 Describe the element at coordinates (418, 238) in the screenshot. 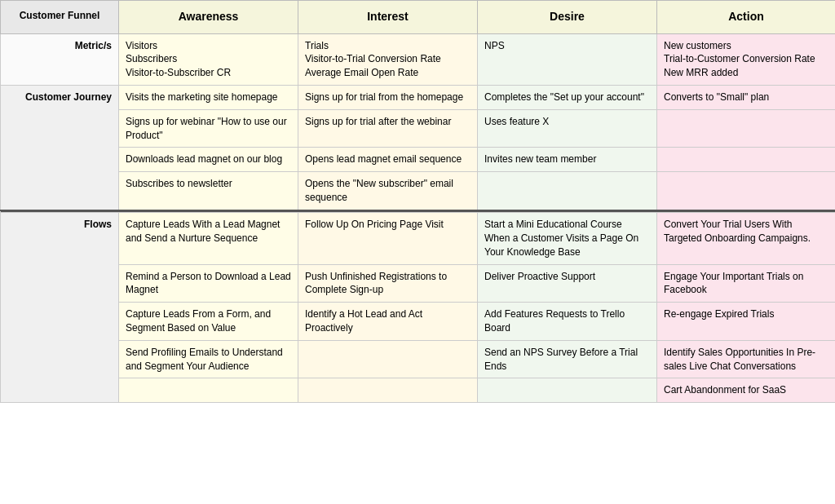

I see `flows-row-0: Flows Capture Leads With a Lead Magnet a…` at that location.